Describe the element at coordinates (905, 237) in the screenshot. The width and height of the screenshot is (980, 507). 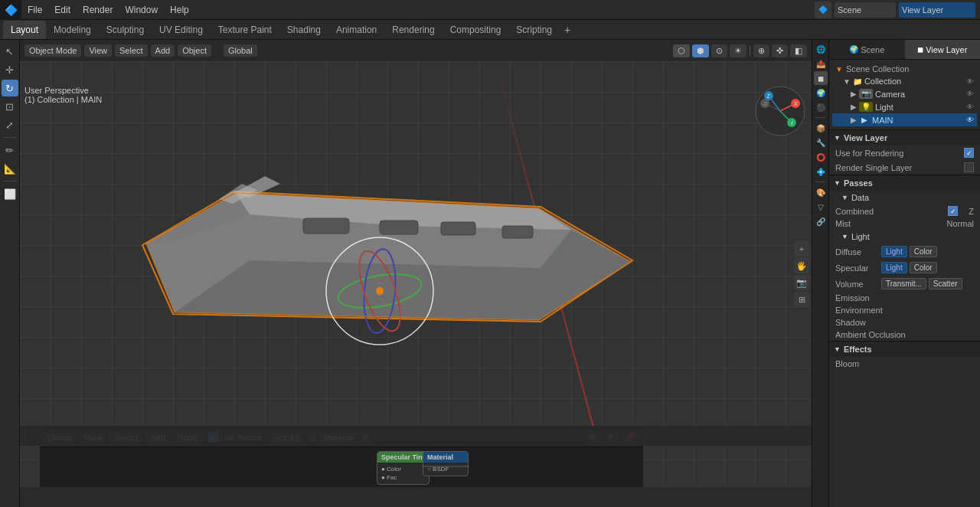
I see `light-sub-header: ▼ Light` at that location.